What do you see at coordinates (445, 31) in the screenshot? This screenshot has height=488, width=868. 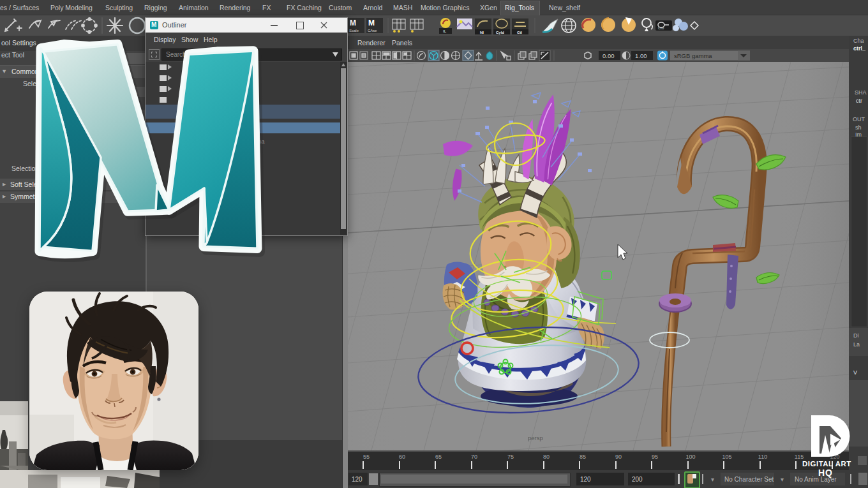 I see `svg-text: IL` at bounding box center [445, 31].